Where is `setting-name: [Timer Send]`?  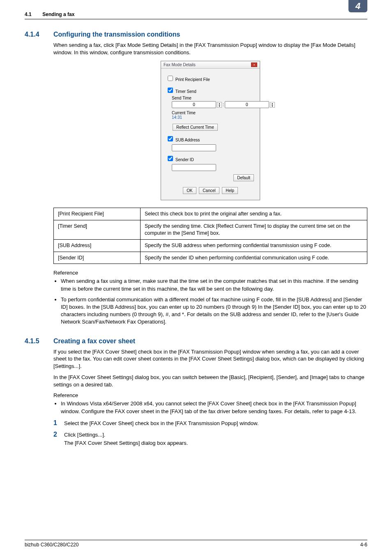 setting-name: [Timer Send] is located at coordinates (97, 229).